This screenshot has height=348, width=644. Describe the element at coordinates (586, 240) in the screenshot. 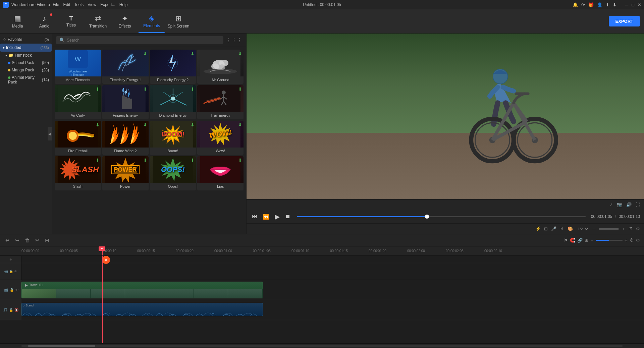

I see `timeline-grid-icon: ⊞` at that location.